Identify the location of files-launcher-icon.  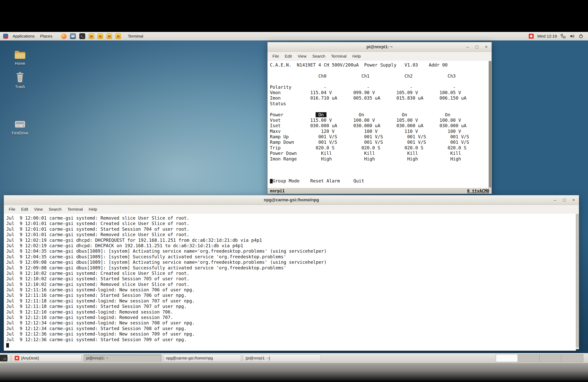
(73, 36).